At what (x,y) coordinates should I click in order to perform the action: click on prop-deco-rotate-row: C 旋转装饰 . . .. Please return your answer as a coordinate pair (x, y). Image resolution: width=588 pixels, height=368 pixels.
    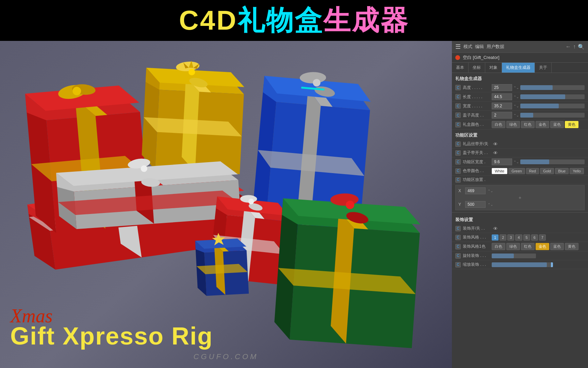
    Looking at the image, I should click on (520, 256).